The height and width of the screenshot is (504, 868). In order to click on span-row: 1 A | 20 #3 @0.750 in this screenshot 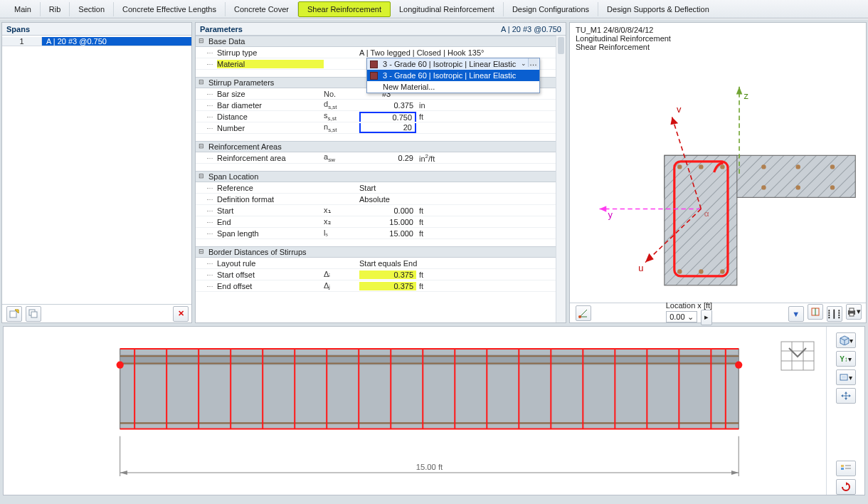, I will do `click(97, 41)`.